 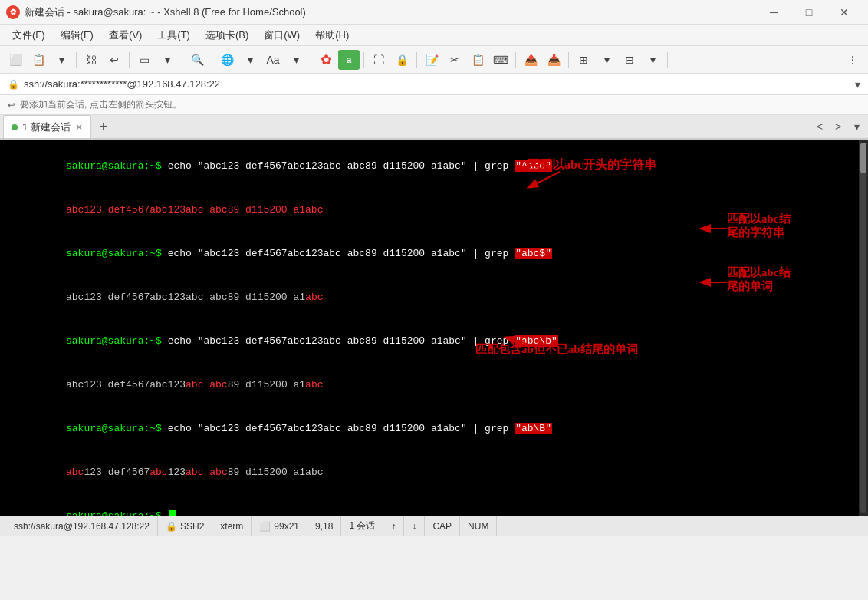 I want to click on tb-link: ⛓, so click(x=91, y=60).